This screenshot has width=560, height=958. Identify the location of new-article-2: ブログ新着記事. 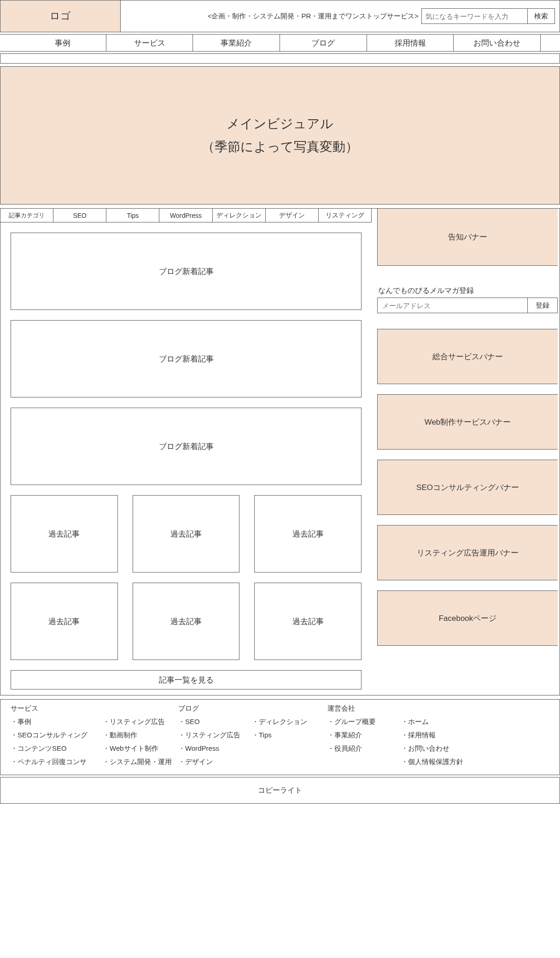
(186, 359).